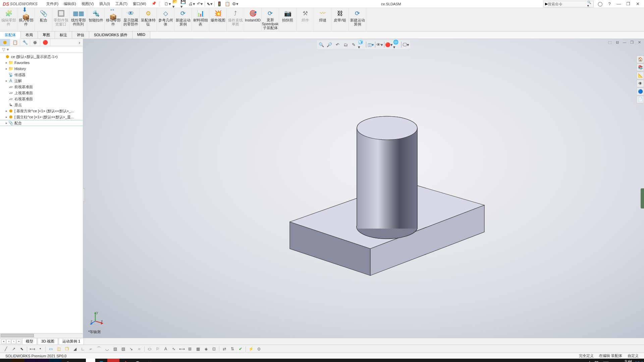 This screenshot has width=644, height=362. I want to click on previous-view-icon: ↶, so click(337, 45).